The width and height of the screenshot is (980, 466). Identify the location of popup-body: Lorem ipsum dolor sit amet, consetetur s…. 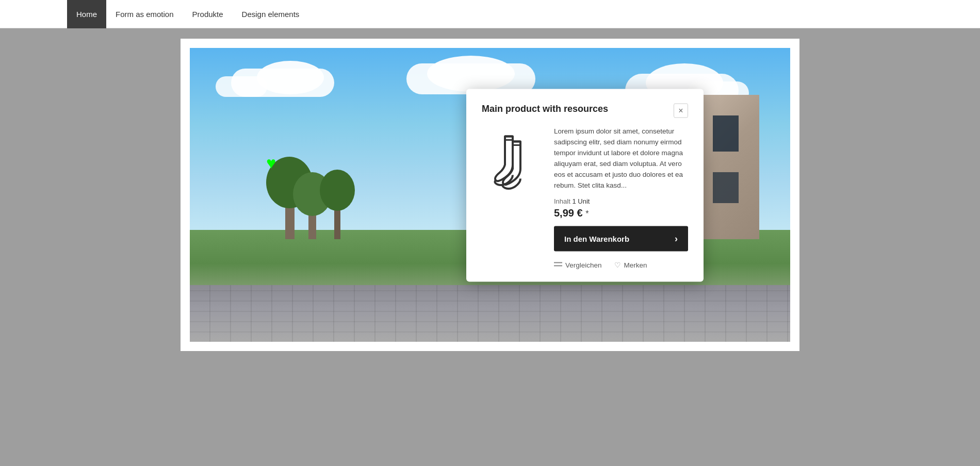
(585, 198).